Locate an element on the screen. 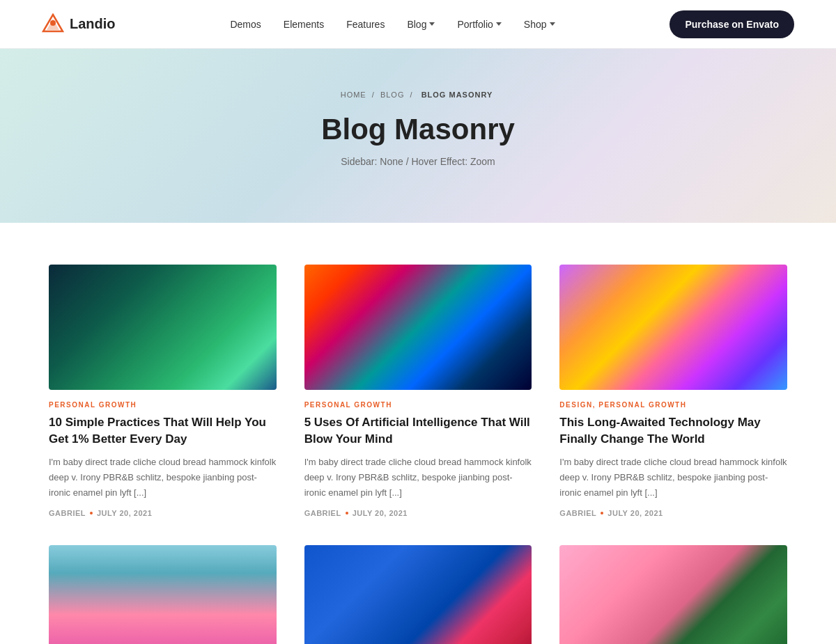 The width and height of the screenshot is (836, 644). card-image-tropical is located at coordinates (673, 595).